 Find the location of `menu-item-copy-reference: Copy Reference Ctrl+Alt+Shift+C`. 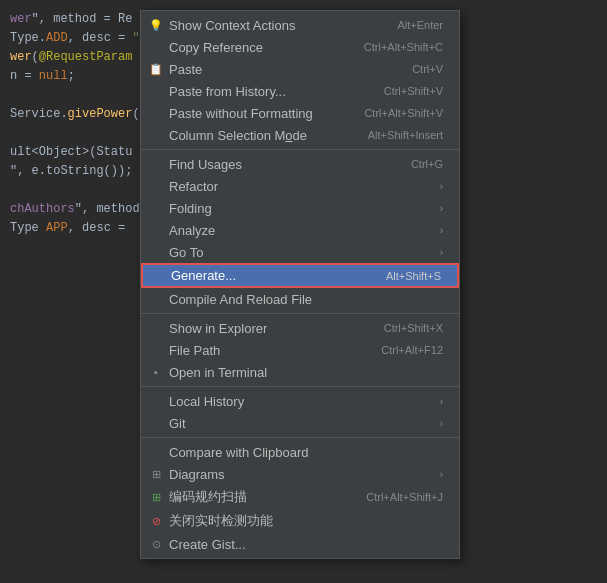

menu-item-copy-reference: Copy Reference Ctrl+Alt+Shift+C is located at coordinates (300, 47).